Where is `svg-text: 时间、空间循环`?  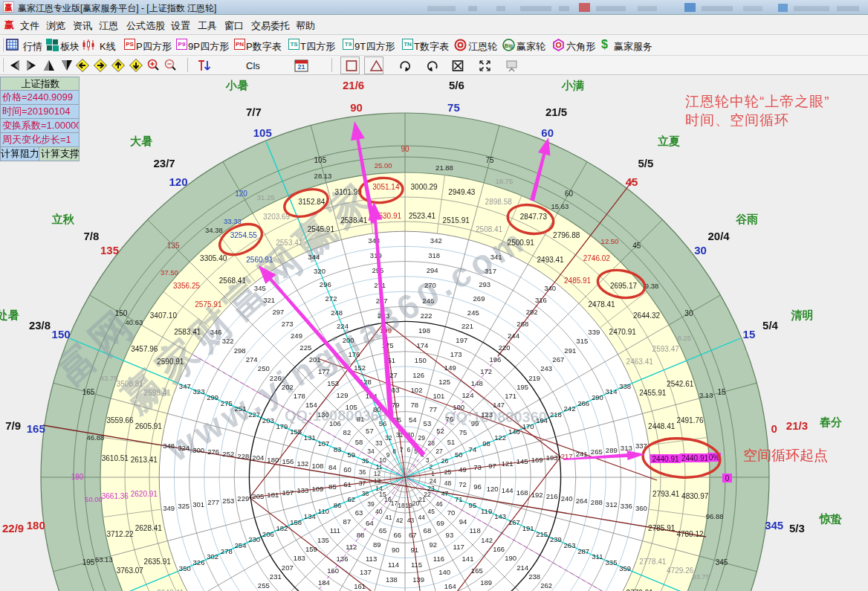
svg-text: 时间、空间循环 is located at coordinates (737, 120).